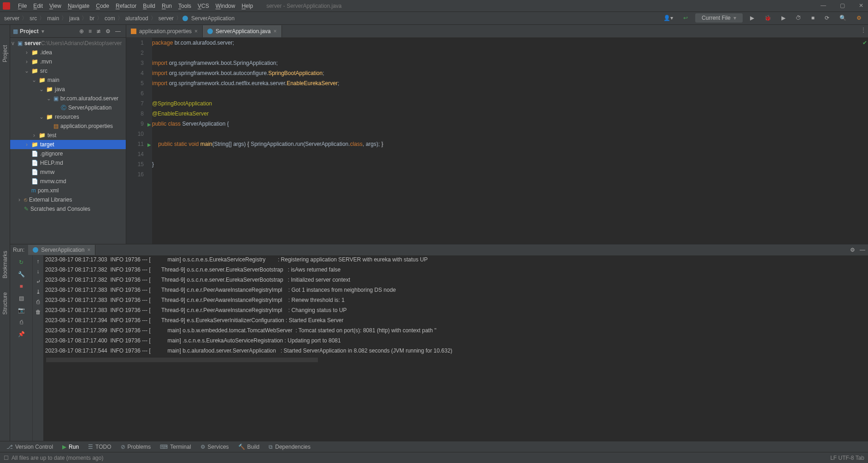 This screenshot has height=463, width=868. What do you see at coordinates (38, 261) in the screenshot?
I see `scroll-up-icon: ↑` at bounding box center [38, 261].